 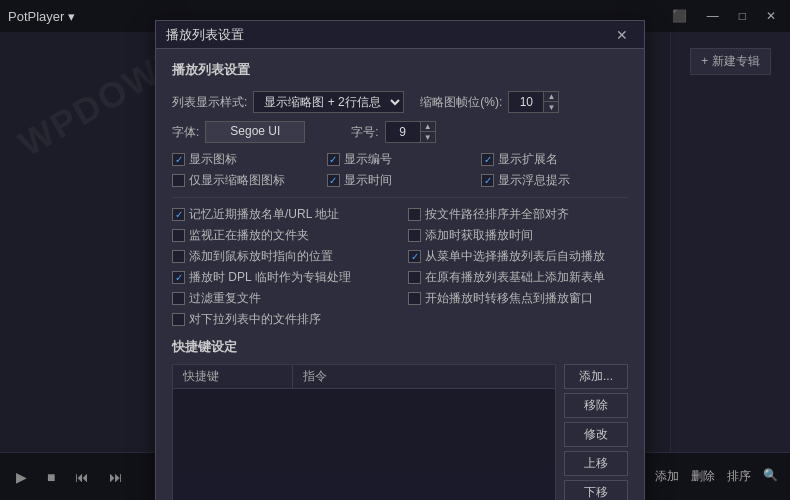 I want to click on opt-get-duration-box, so click(x=414, y=236).